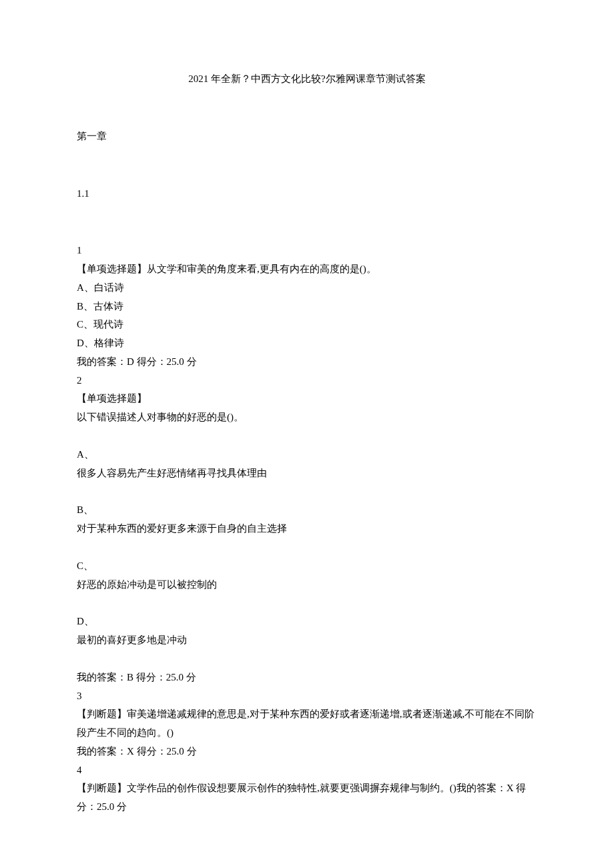 The width and height of the screenshot is (614, 868). I want to click on q2-answer: 我的答案：B 得分：25.0 分, so click(307, 678).